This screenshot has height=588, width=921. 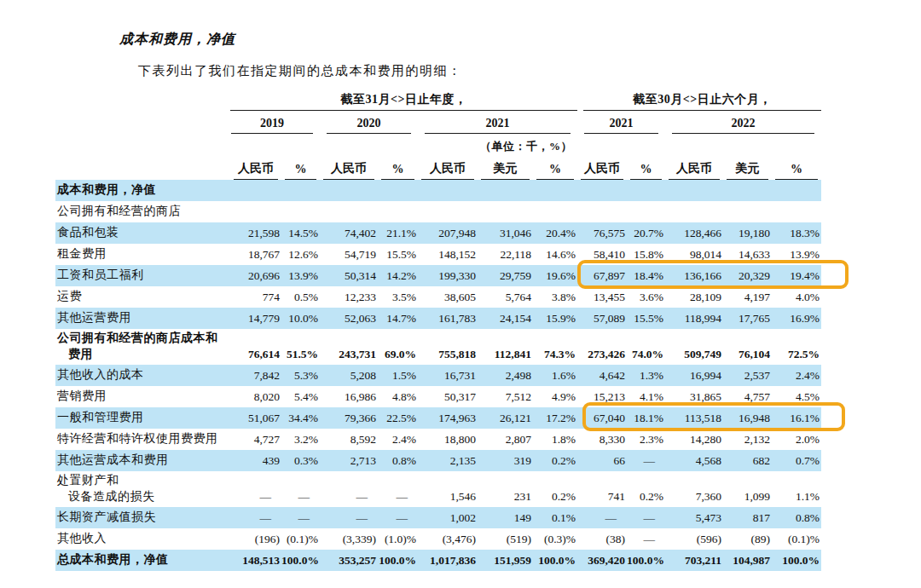 I want to click on cell: 5,473, so click(x=694, y=518).